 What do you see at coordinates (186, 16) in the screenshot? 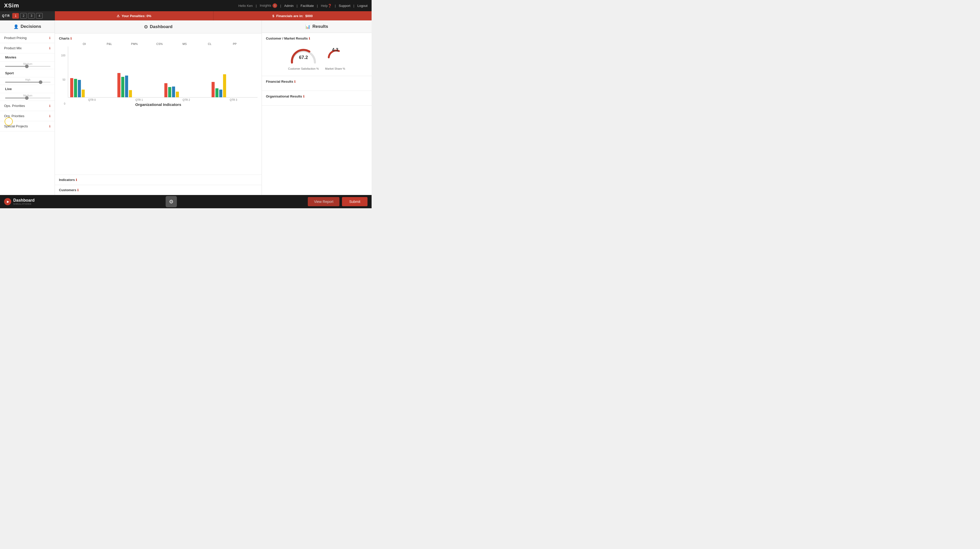
I see `header-row2: QTR 1 2 3 4 ⚠ Your Penalties: 0% $ Finan…` at bounding box center [186, 16].